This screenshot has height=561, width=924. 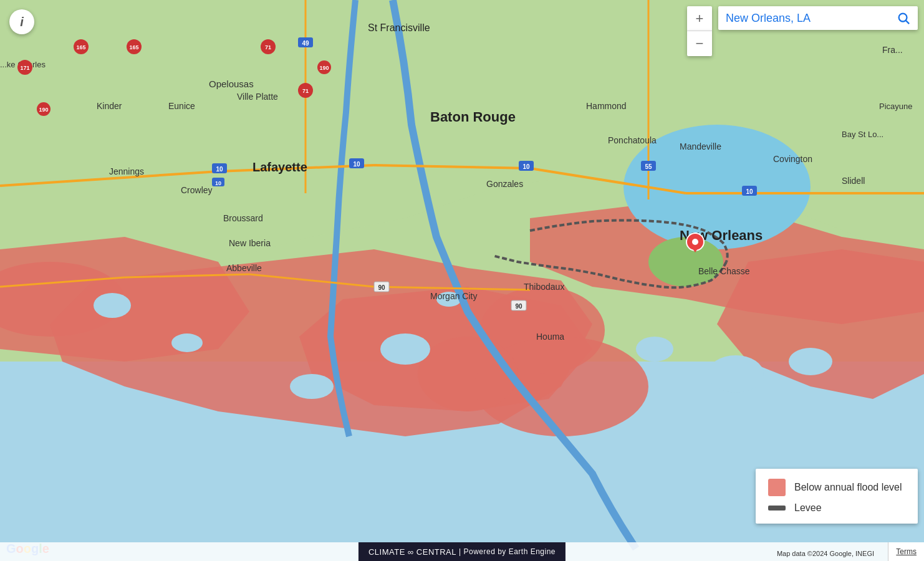 I want to click on svg-text: Belle Chasse, so click(x=724, y=271).